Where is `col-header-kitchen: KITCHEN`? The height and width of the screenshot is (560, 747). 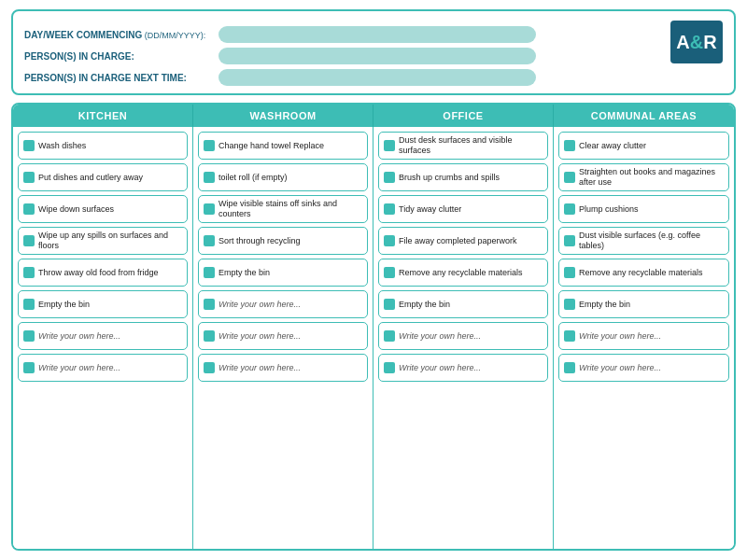 col-header-kitchen: KITCHEN is located at coordinates (103, 116).